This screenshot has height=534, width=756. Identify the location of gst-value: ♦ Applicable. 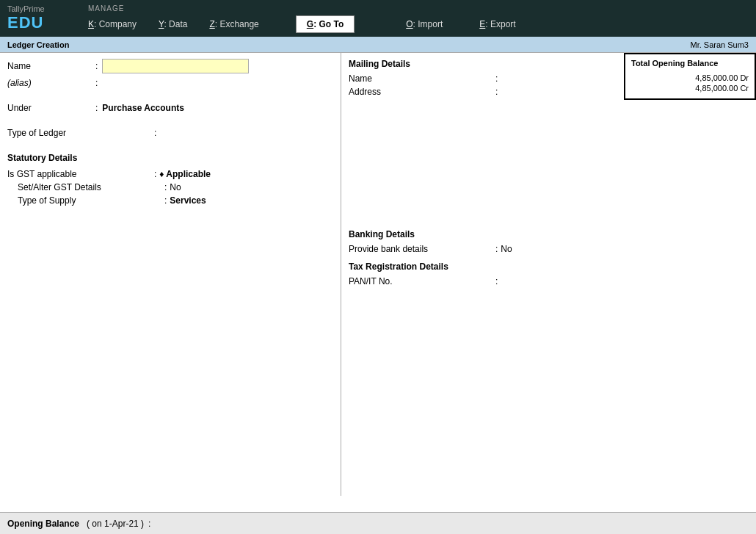
(185, 174).